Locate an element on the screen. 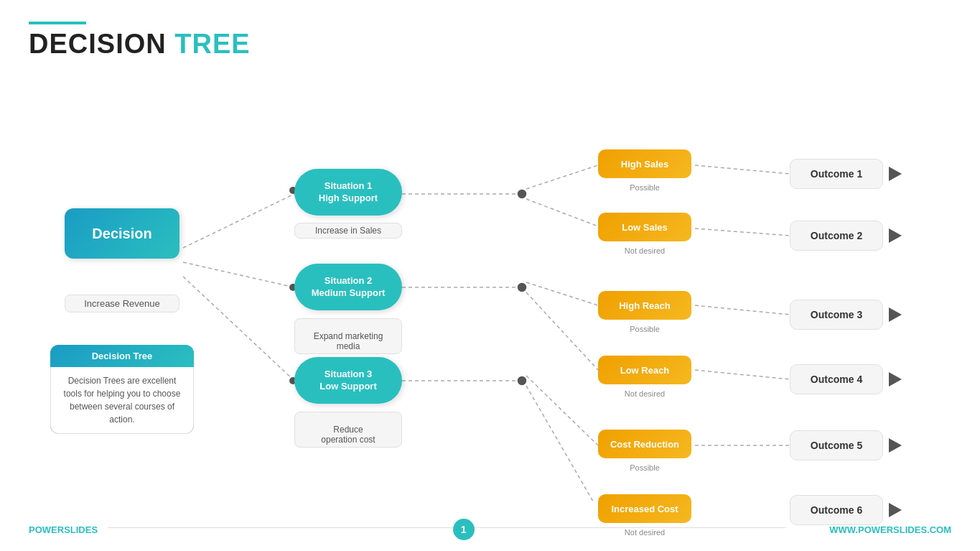 This screenshot has width=980, height=551. outcome-cost-reduction-sub: Possible is located at coordinates (645, 468).